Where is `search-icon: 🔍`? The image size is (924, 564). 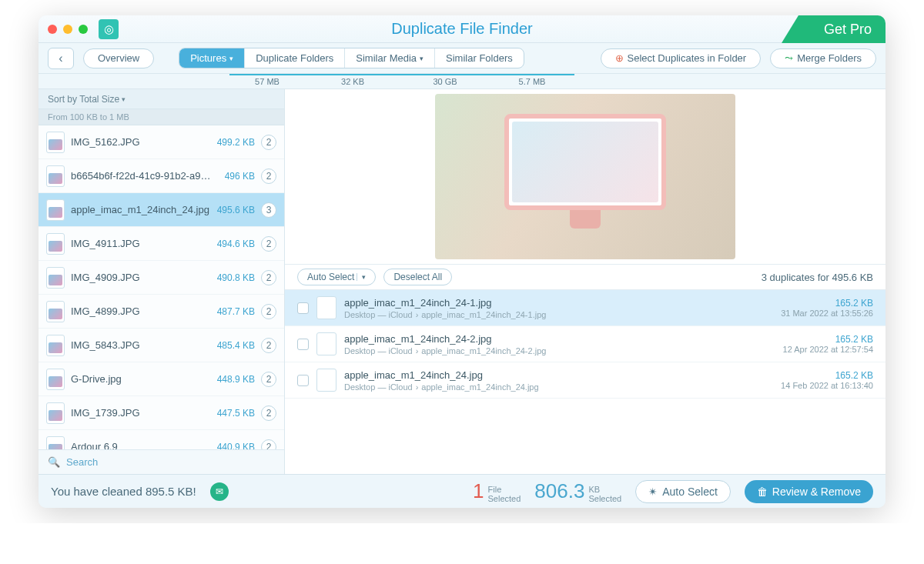
search-icon: 🔍 is located at coordinates (54, 462).